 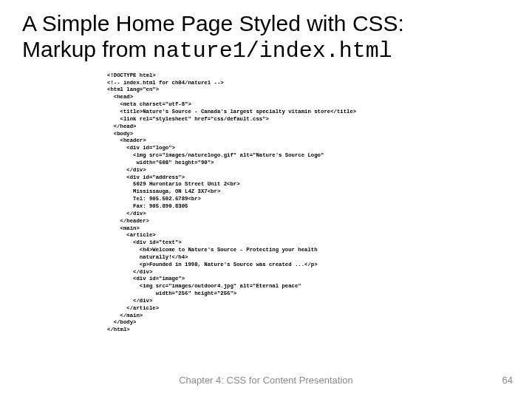 What do you see at coordinates (127, 140) in the screenshot?
I see `code-line: <header>` at bounding box center [127, 140].